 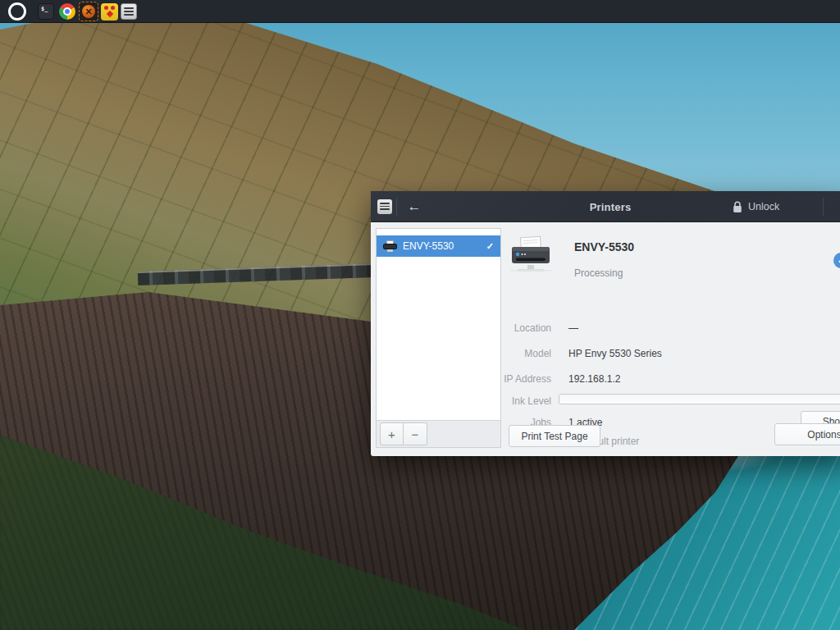 What do you see at coordinates (604, 247) in the screenshot?
I see `printer-name: ENVY-5530` at bounding box center [604, 247].